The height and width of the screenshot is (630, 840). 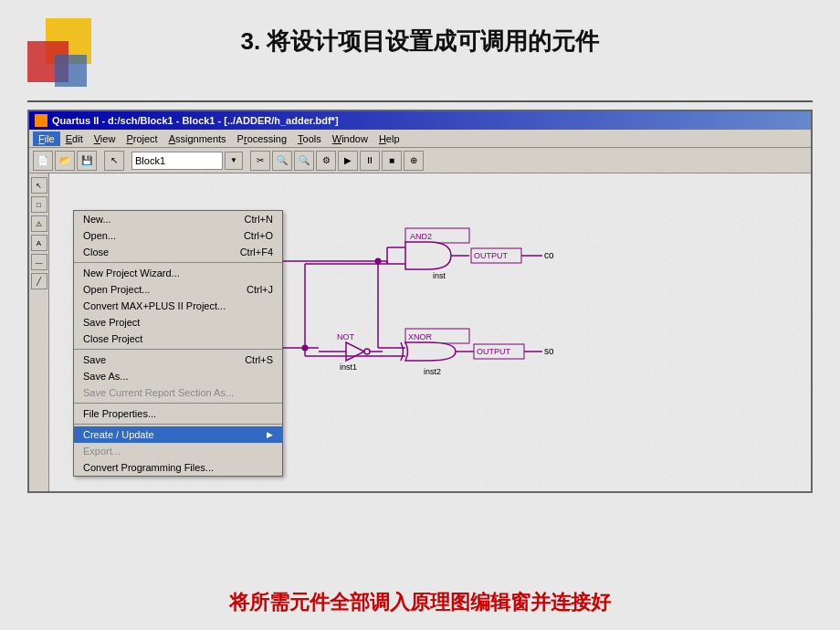 What do you see at coordinates (75, 139) in the screenshot?
I see `menu-edit: Edit` at bounding box center [75, 139].